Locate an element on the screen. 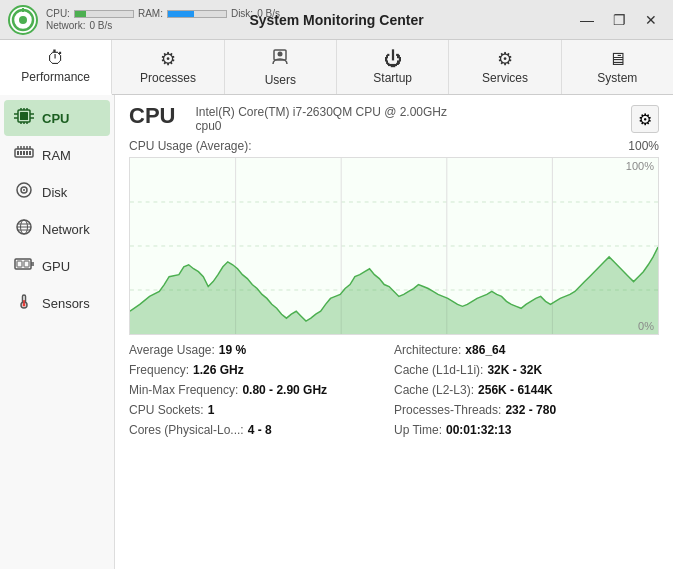  stat-cpu-sockets-value: 1 is located at coordinates (212, 410).